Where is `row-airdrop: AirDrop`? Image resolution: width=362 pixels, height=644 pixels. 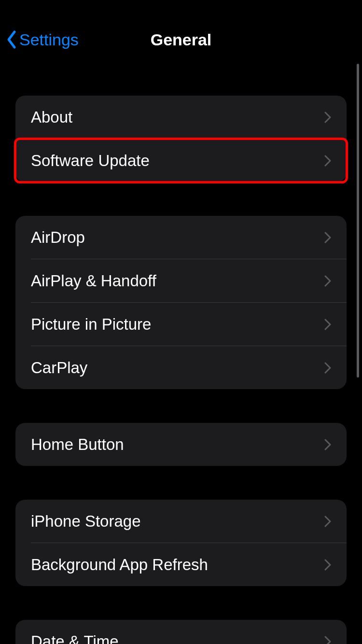
row-airdrop: AirDrop is located at coordinates (181, 238).